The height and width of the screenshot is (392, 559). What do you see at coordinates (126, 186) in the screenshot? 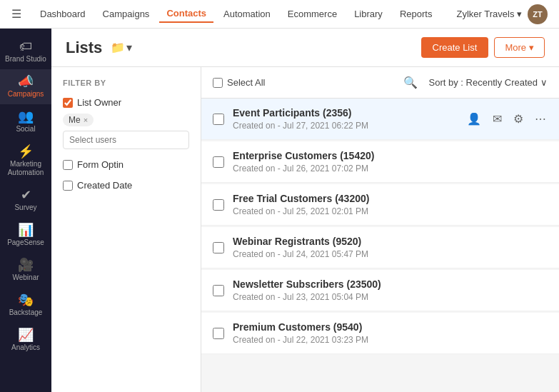
I see `filter-created-date-label: Created Date` at bounding box center [126, 186].